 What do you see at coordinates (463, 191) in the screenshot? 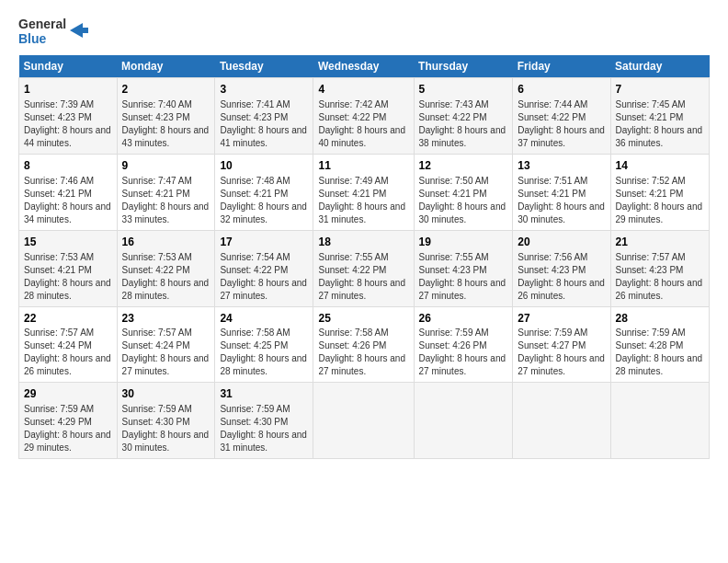
I see `calendar-cell: 12Sunrise: 7:50 AMSunset: 4:21 PMDayligh…` at bounding box center [463, 191].